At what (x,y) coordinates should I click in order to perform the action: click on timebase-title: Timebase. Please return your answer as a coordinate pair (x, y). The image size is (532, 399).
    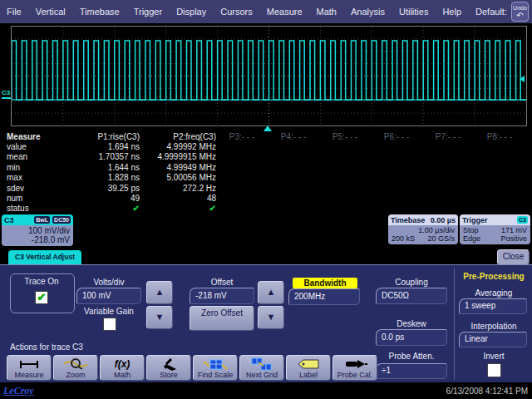
    Looking at the image, I should click on (407, 220).